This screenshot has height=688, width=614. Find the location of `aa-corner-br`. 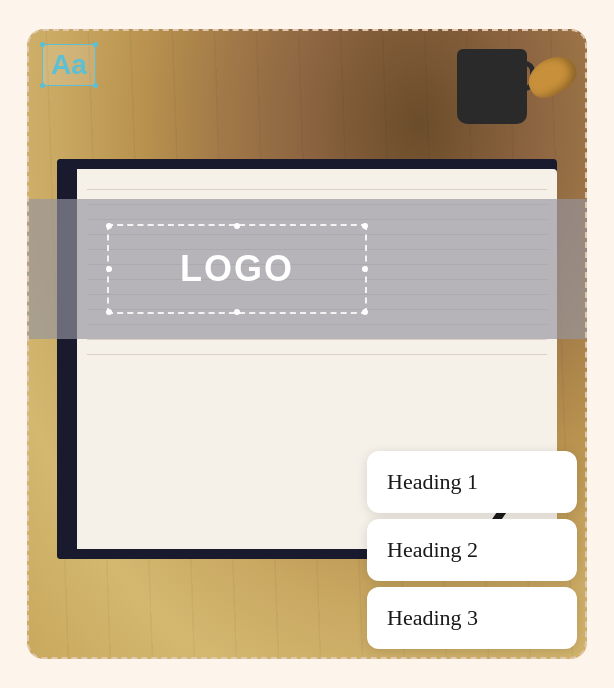

aa-corner-br is located at coordinates (96, 86).